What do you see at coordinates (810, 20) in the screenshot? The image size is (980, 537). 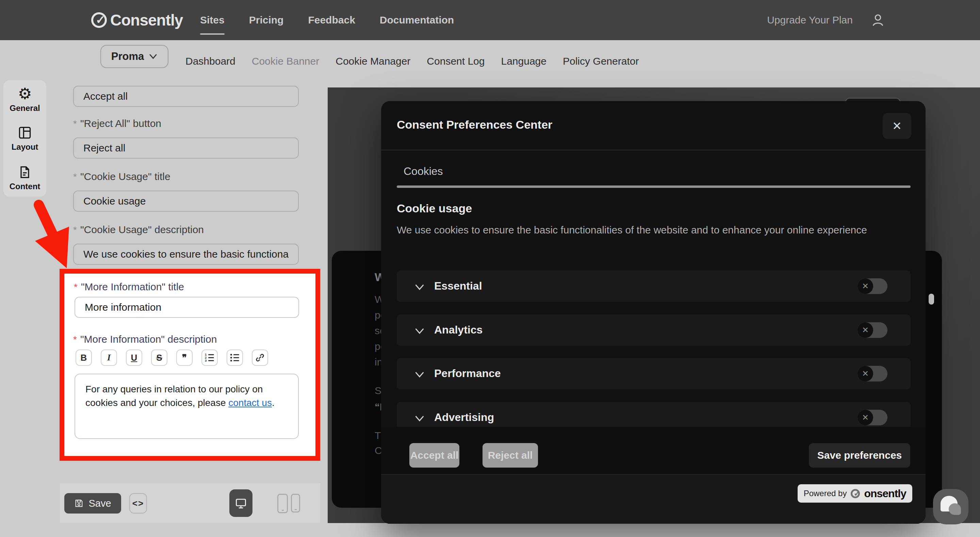 I see `upgrade-plan-link: Upgrade Your Plan` at bounding box center [810, 20].